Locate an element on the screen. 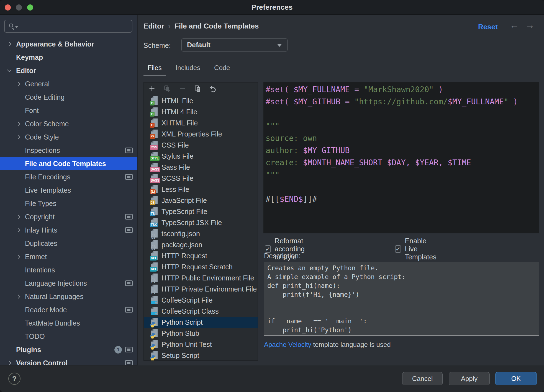 This screenshot has height=392, width=544. sidebar-item-color-scheme: Color Scheme is located at coordinates (69, 124).